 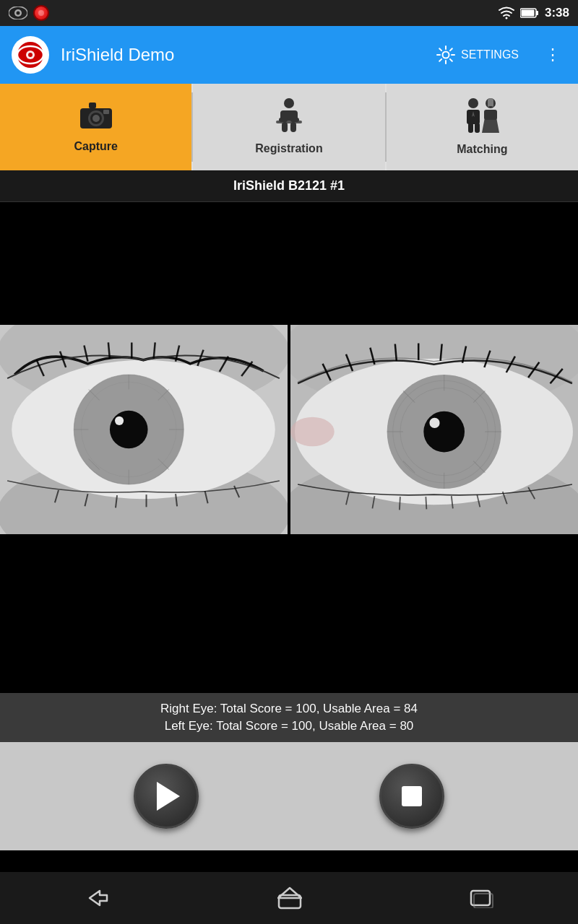 What do you see at coordinates (482, 116) in the screenshot?
I see `matching-tab-icon` at bounding box center [482, 116].